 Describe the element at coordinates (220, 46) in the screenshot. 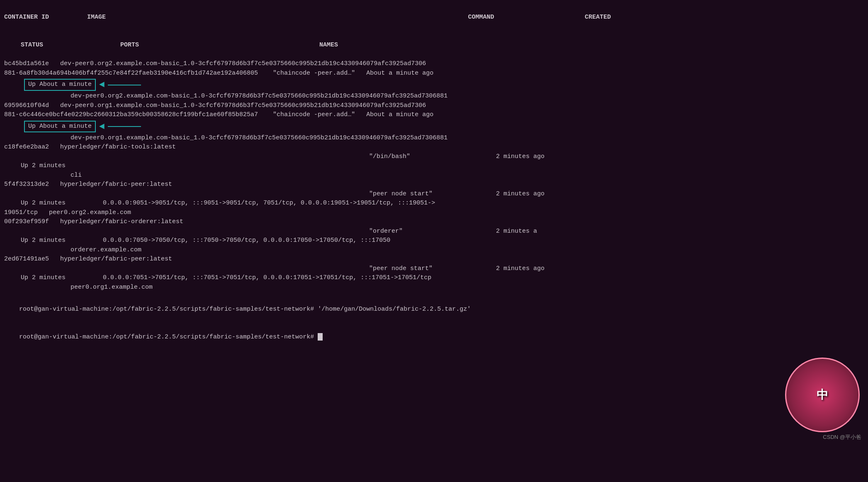

I see `col-ports: PORTS` at that location.